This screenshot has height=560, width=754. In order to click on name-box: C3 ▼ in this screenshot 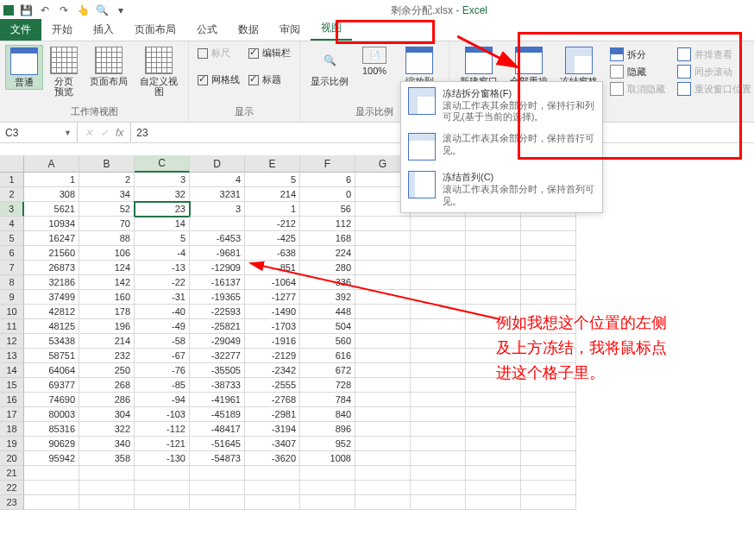, I will do `click(39, 133)`.